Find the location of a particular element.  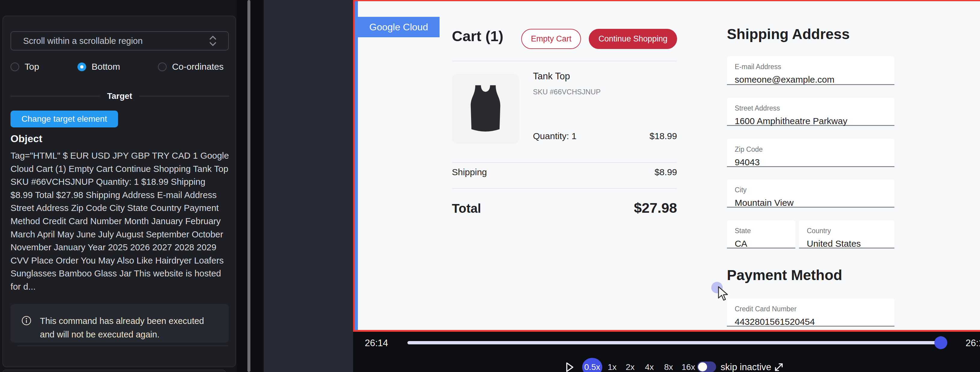

city-field: City Mountain View is located at coordinates (811, 193).